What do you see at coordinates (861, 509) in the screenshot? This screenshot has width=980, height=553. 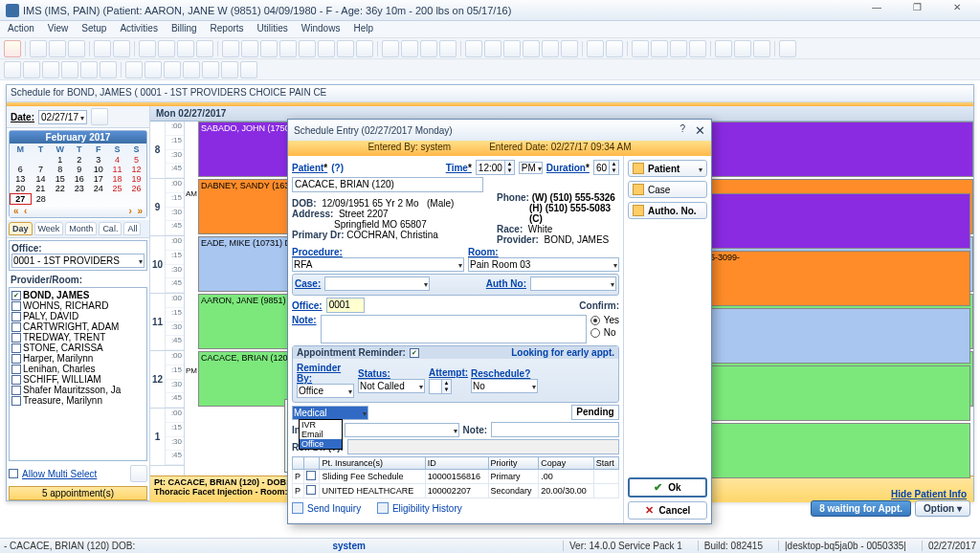 I see `waiting-appt-button: 8 waiting for Appt.` at bounding box center [861, 509].